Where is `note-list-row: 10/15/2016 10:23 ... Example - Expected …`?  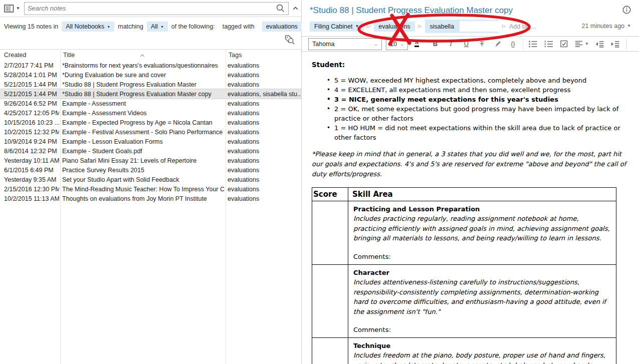
note-list-row: 10/15/2016 10:23 ... Example - Expected … is located at coordinates (150, 122).